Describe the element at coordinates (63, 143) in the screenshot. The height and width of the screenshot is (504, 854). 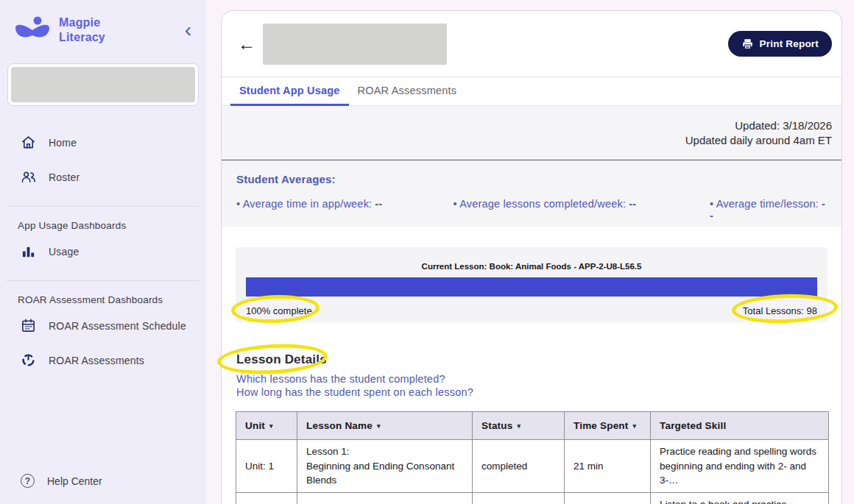
I see `sidebar-item-label: Home` at that location.